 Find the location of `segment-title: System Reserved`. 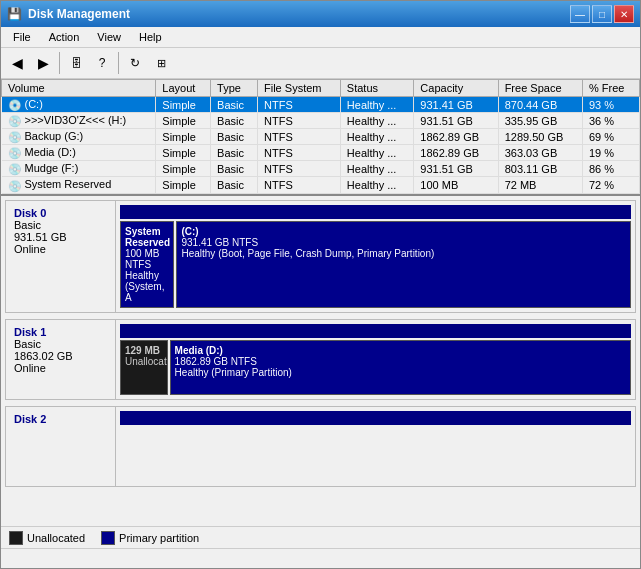

segment-title: System Reserved is located at coordinates (147, 237).